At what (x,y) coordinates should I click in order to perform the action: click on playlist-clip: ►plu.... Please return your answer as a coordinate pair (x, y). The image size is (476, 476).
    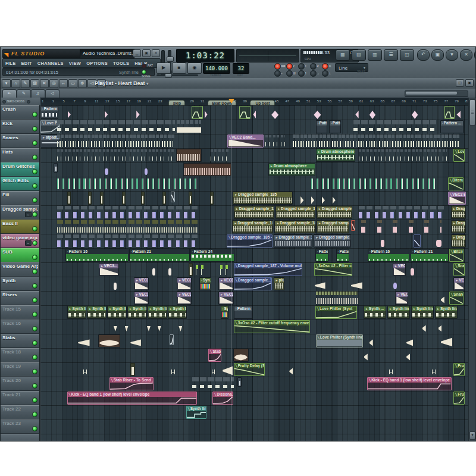
    Looking at the image, I should click on (280, 284).